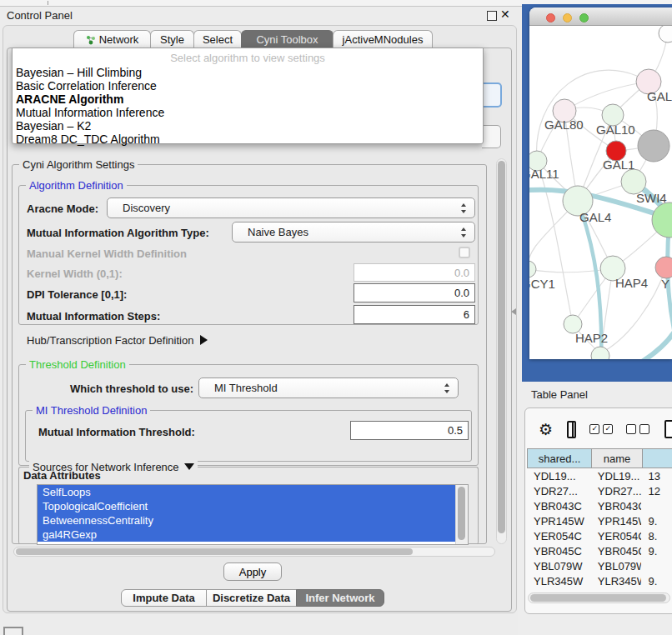 Image resolution: width=672 pixels, height=635 pixels. I want to click on mi-type-label: Mutual Information Algorithm Type:, so click(118, 233).